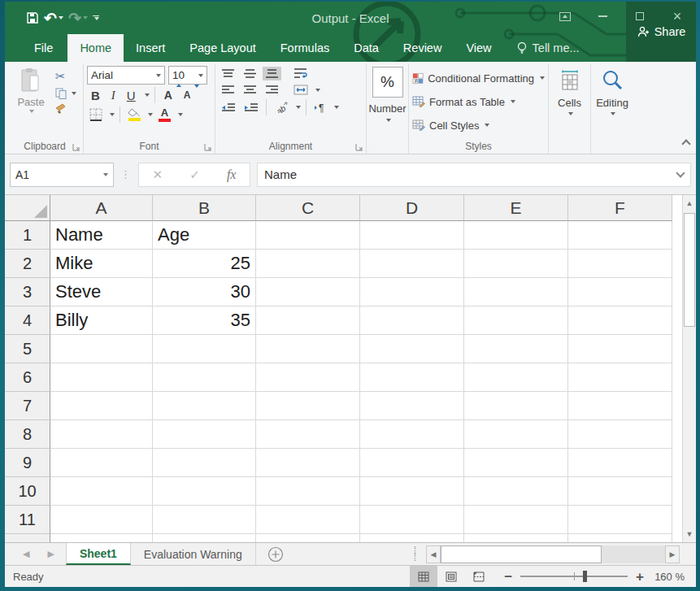  Describe the element at coordinates (205, 520) in the screenshot. I see `cell-B11` at that location.